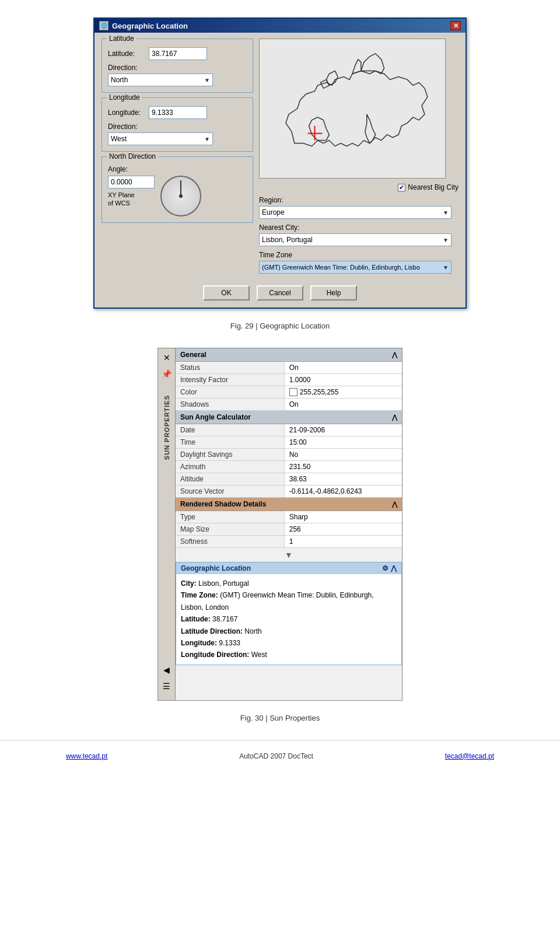  I want to click on azimuth-value: 231.50, so click(343, 467).